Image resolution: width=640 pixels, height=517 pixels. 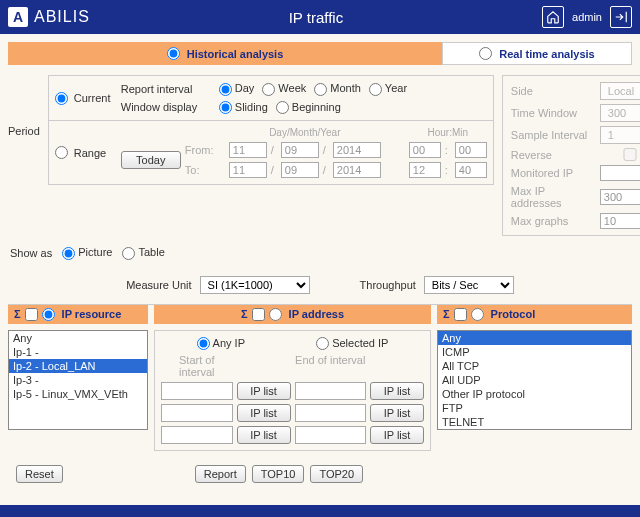 I want to click on ip-address-radio, so click(x=276, y=314).